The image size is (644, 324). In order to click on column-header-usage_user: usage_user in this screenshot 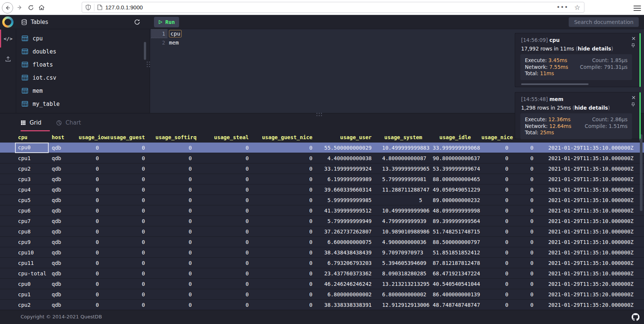, I will do `click(353, 137)`.